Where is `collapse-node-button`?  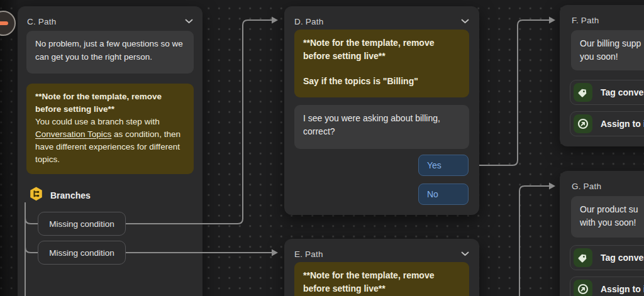 collapse-node-button is located at coordinates (8, 23).